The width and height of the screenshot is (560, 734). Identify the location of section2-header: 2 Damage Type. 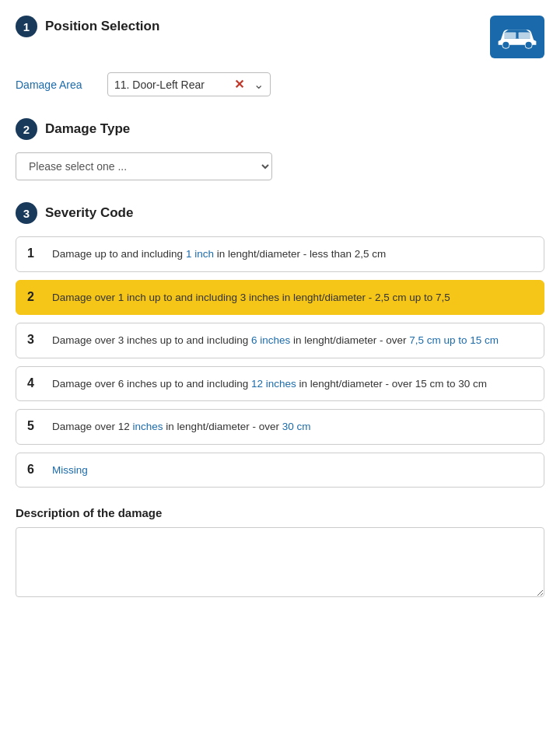
(280, 129).